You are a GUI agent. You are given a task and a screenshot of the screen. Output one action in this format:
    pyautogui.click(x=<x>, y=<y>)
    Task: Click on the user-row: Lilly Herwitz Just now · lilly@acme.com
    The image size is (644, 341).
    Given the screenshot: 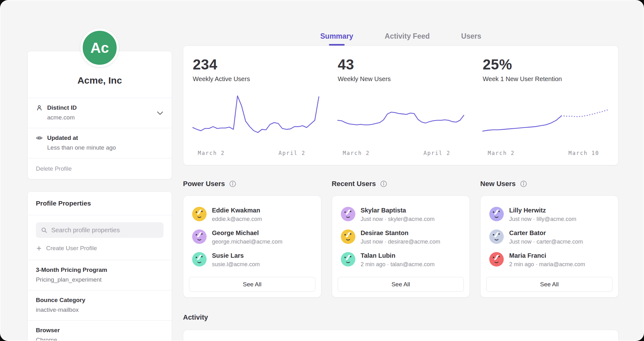 What is the action you would take?
    pyautogui.click(x=549, y=215)
    